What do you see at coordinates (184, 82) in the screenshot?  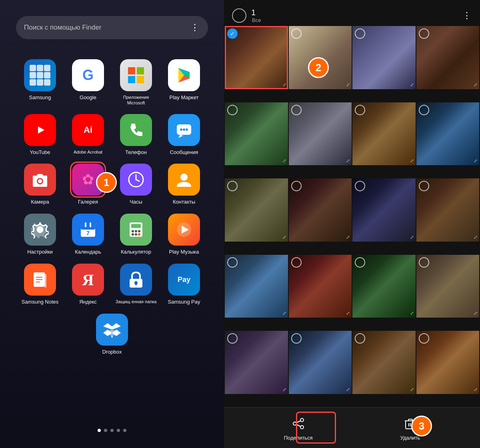 I see `app-playmarket: Play Маркет` at bounding box center [184, 82].